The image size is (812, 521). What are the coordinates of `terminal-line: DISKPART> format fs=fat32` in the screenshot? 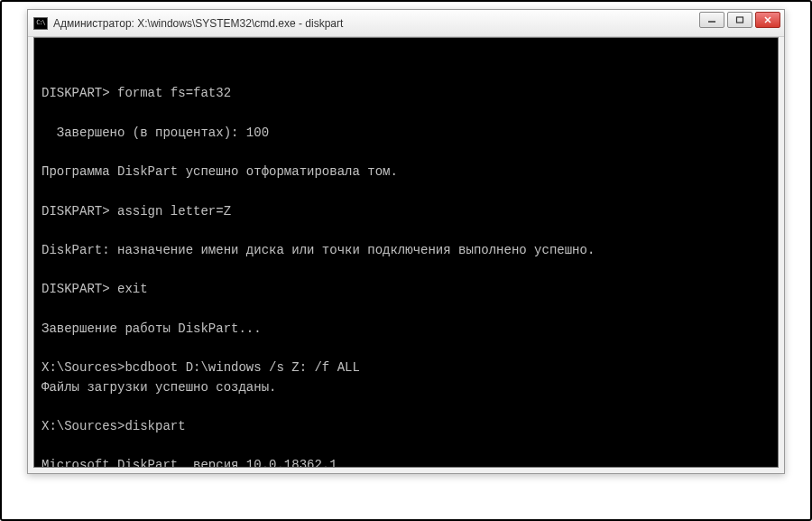 It's located at (406, 94).